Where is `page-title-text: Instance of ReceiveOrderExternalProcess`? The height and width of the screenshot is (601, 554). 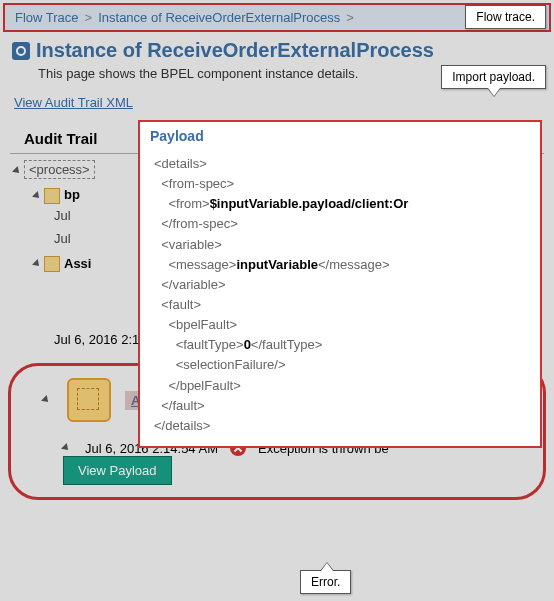
page-title-text: Instance of ReceiveOrderExternalProcess is located at coordinates (235, 50).